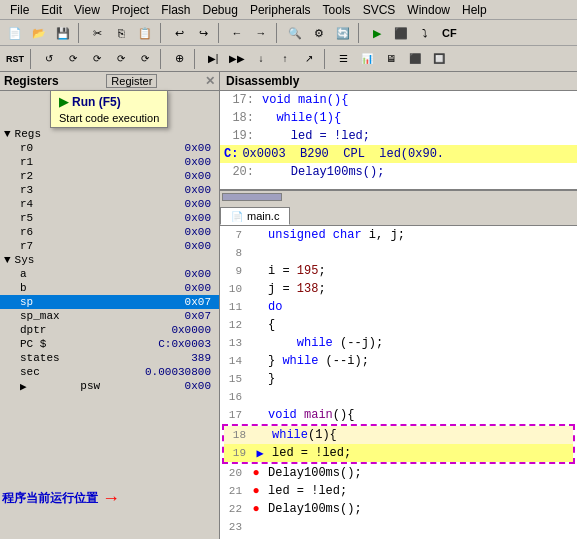  Describe the element at coordinates (110, 358) in the screenshot. I see `reg-states: states389` at that location.